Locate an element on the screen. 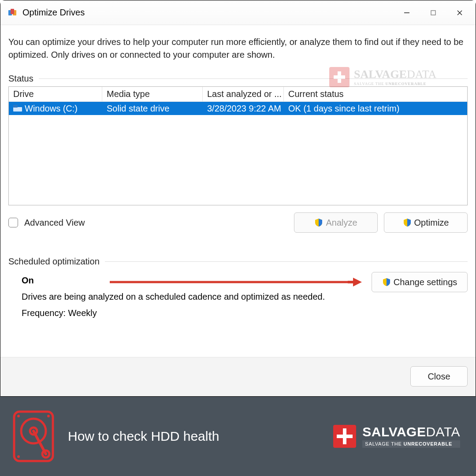  drive-row: Windows (C:) Solid state drive 3/28/2023… is located at coordinates (238, 108).